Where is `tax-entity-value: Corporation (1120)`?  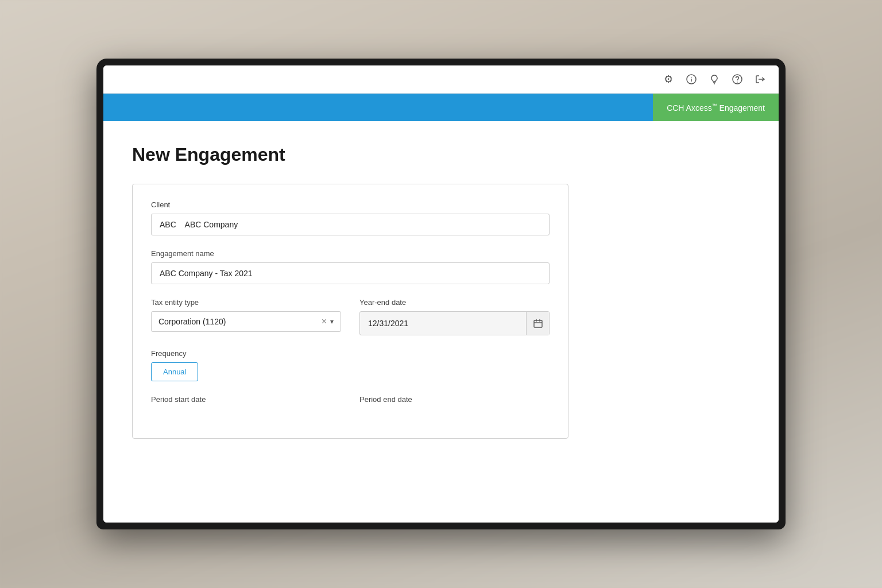 tax-entity-value: Corporation (1120) is located at coordinates (240, 322).